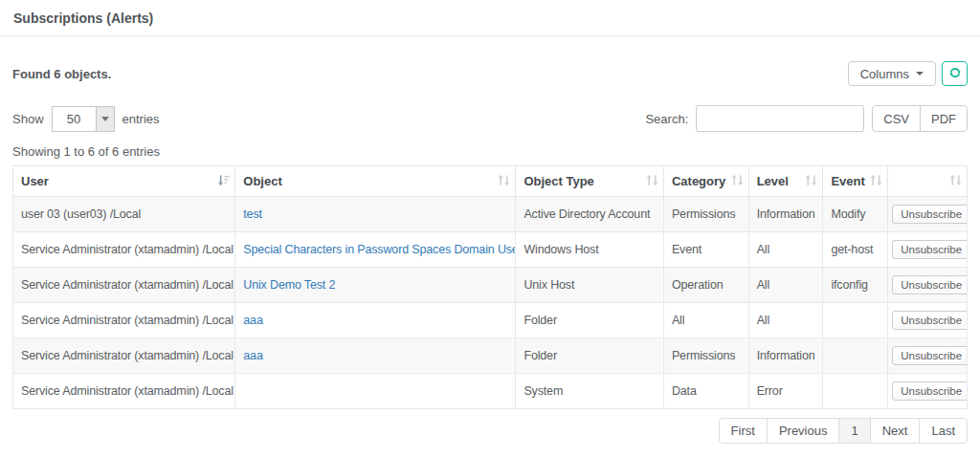 Image resolution: width=980 pixels, height=457 pixels. I want to click on sort-amount-icon, so click(224, 182).